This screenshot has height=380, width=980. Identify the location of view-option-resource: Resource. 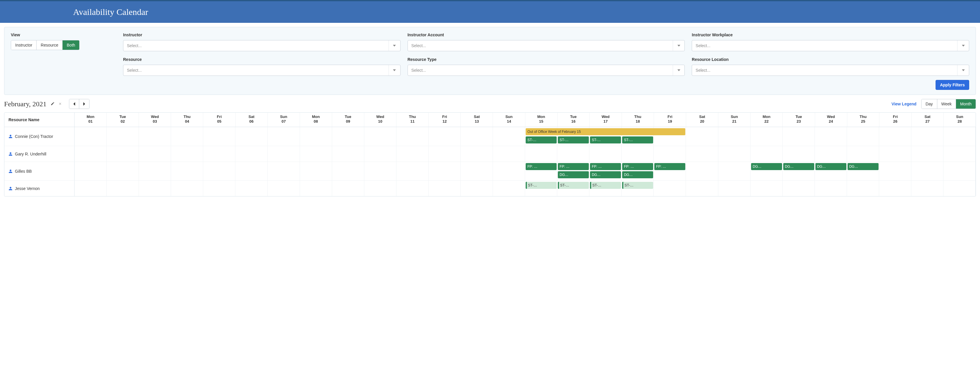
(49, 45).